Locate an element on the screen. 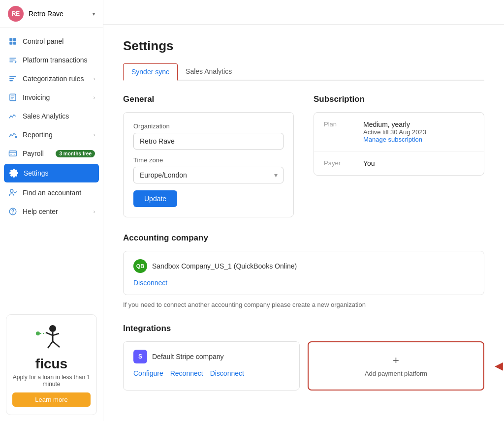 The width and height of the screenshot is (504, 421). help-icon is located at coordinates (13, 211).